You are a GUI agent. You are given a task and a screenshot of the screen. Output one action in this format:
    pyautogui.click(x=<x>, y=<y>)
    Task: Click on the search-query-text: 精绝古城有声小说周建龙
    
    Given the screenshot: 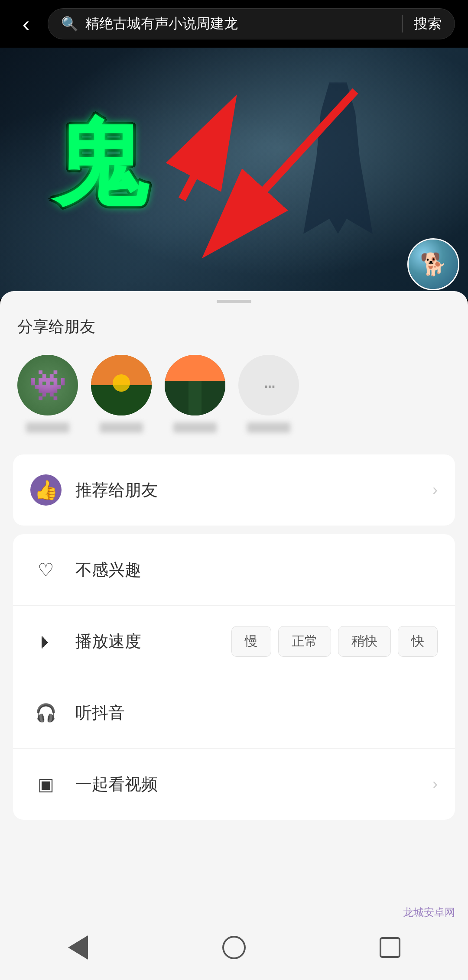 What is the action you would take?
    pyautogui.click(x=238, y=24)
    